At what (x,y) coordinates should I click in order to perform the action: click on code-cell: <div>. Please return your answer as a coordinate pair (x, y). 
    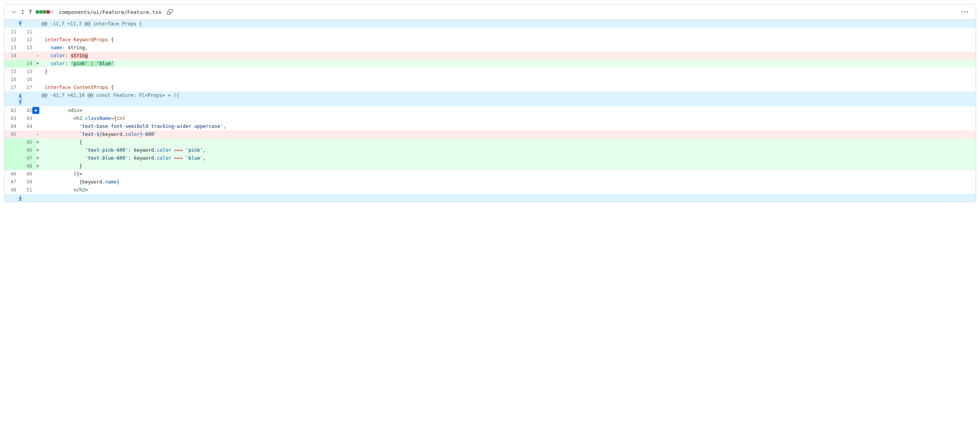
    Looking at the image, I should click on (508, 110).